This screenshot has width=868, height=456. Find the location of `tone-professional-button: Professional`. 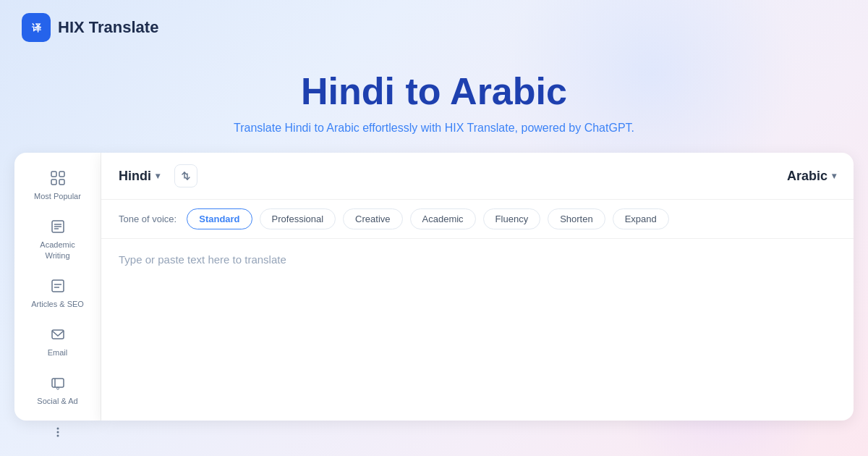

tone-professional-button: Professional is located at coordinates (298, 219).